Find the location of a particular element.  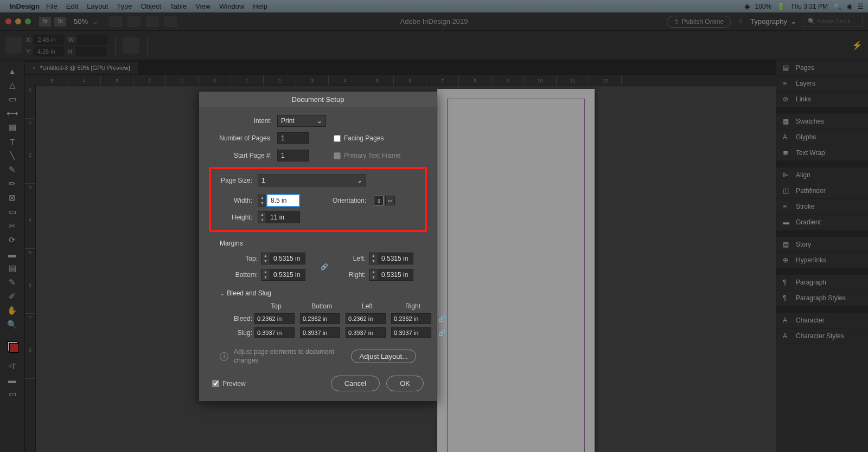

spotlight-icon: 🔍 is located at coordinates (838, 7).